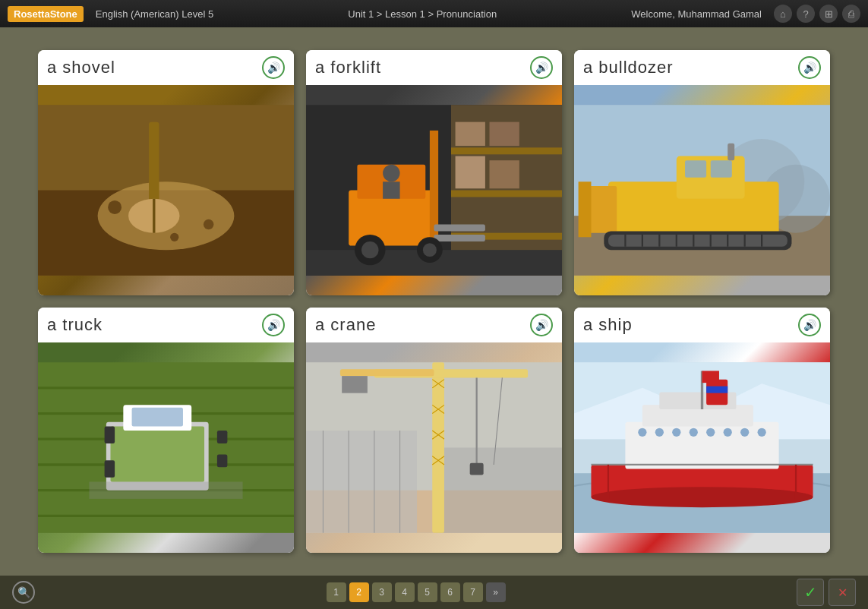 Image resolution: width=868 pixels, height=609 pixels. Describe the element at coordinates (434, 190) in the screenshot. I see `forklift-svg` at that location.